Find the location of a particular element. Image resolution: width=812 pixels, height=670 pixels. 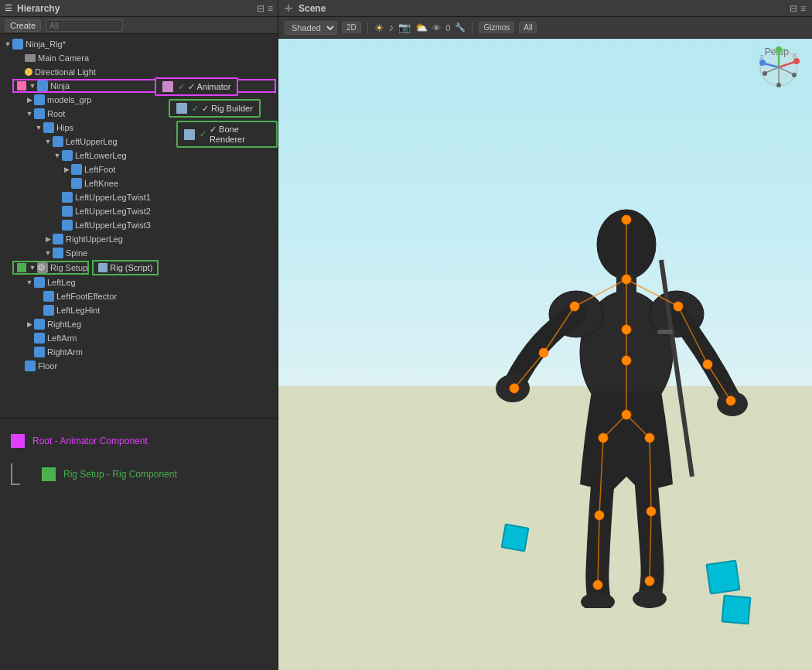

label-rig-setup: Rig Setup is located at coordinates (69, 268).